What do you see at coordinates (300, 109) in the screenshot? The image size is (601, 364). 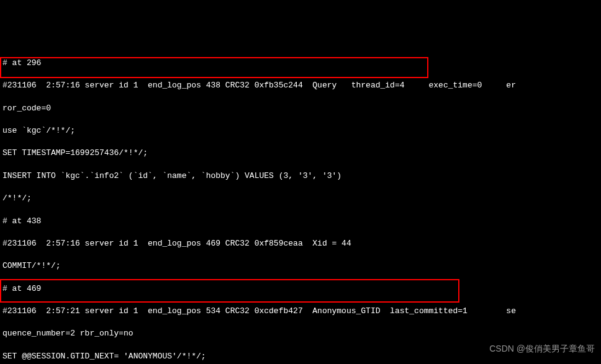 I see `log-line: ror_code=0` at bounding box center [300, 109].